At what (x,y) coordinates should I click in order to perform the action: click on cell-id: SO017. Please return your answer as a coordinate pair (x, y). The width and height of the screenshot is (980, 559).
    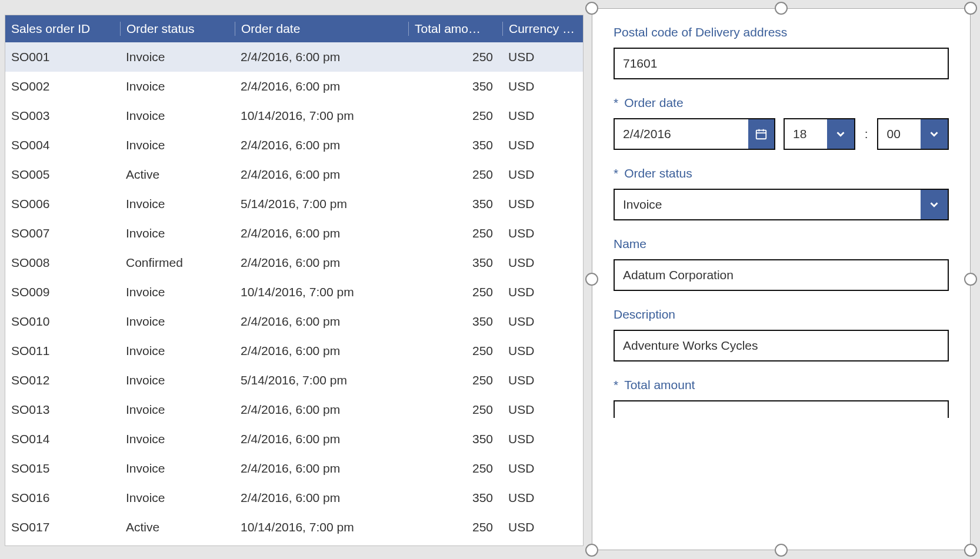
    Looking at the image, I should click on (62, 527).